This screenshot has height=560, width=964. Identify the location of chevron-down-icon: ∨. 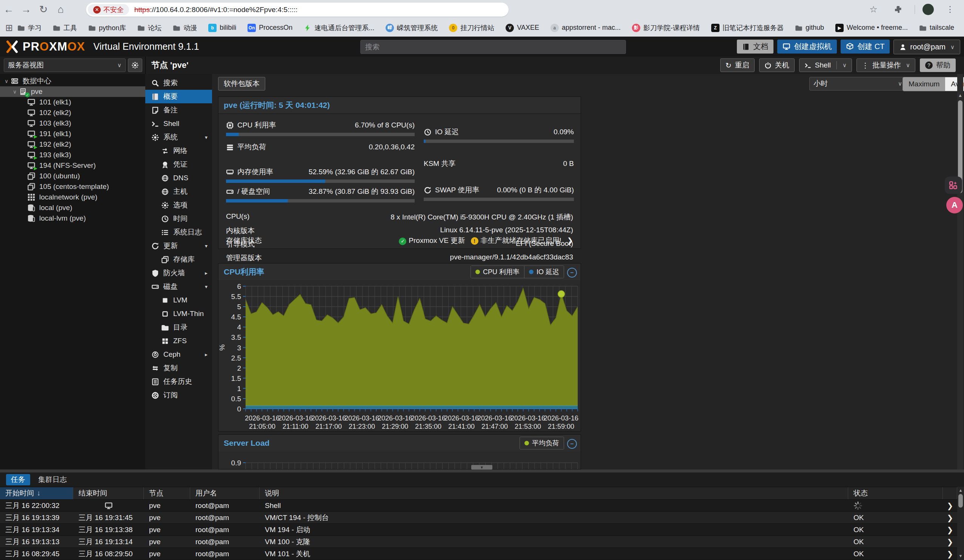
(845, 65).